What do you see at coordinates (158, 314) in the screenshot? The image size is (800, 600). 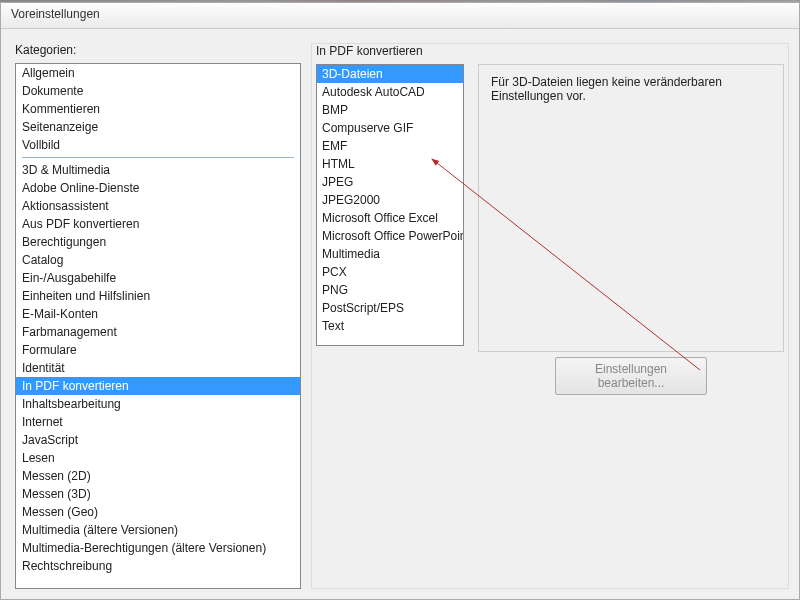 I see `category-item: E-Mail-Konten` at bounding box center [158, 314].